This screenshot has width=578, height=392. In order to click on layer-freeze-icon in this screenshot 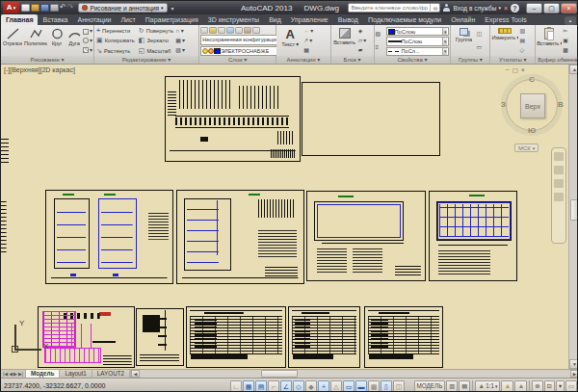, I will do `click(230, 31)`.